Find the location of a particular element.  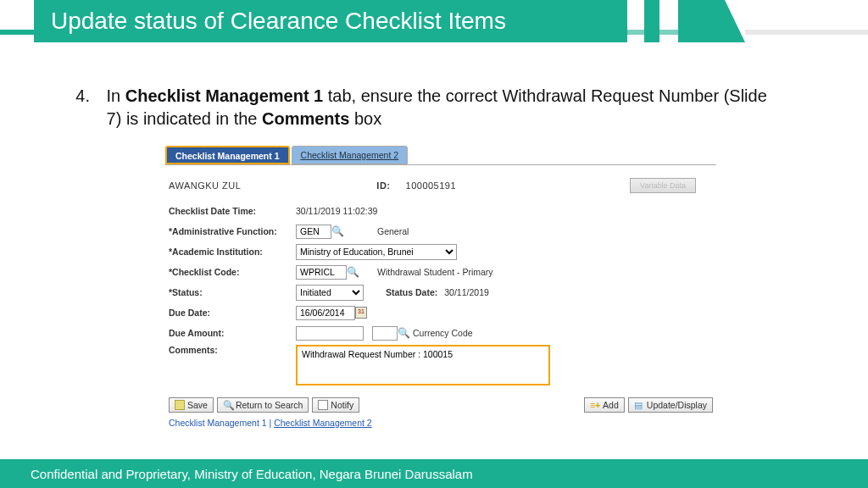

slide-footer: Confidential and Proprietary, Ministry o… is located at coordinates (434, 474).